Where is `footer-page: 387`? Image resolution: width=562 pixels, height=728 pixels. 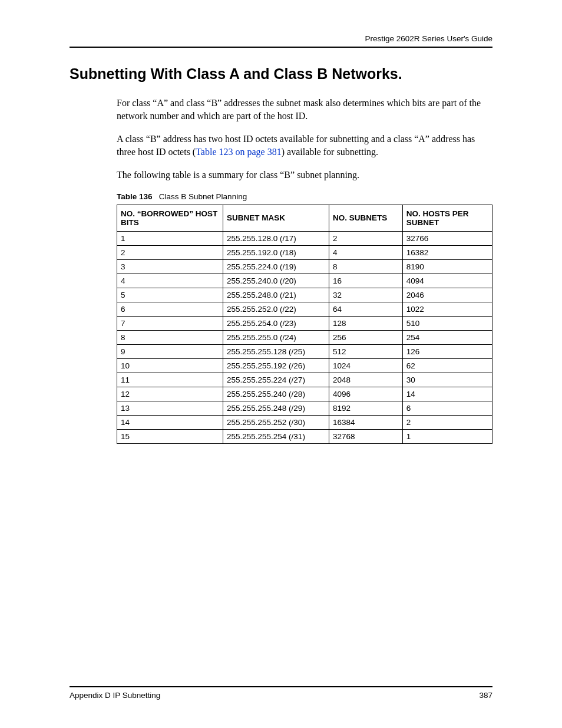
footer-page: 387 is located at coordinates (485, 696).